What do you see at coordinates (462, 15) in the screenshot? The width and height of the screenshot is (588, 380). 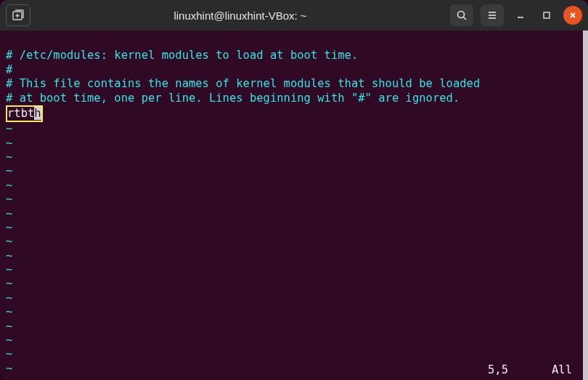 I see `search-button` at bounding box center [462, 15].